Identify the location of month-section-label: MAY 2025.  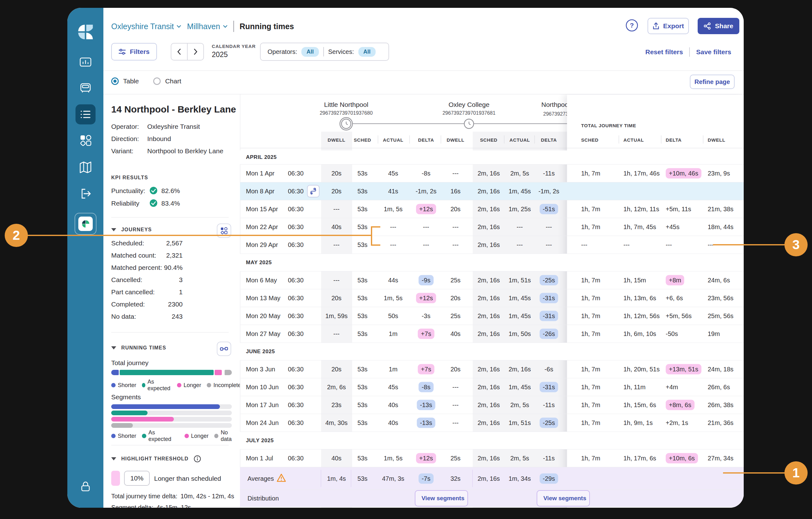
(259, 263).